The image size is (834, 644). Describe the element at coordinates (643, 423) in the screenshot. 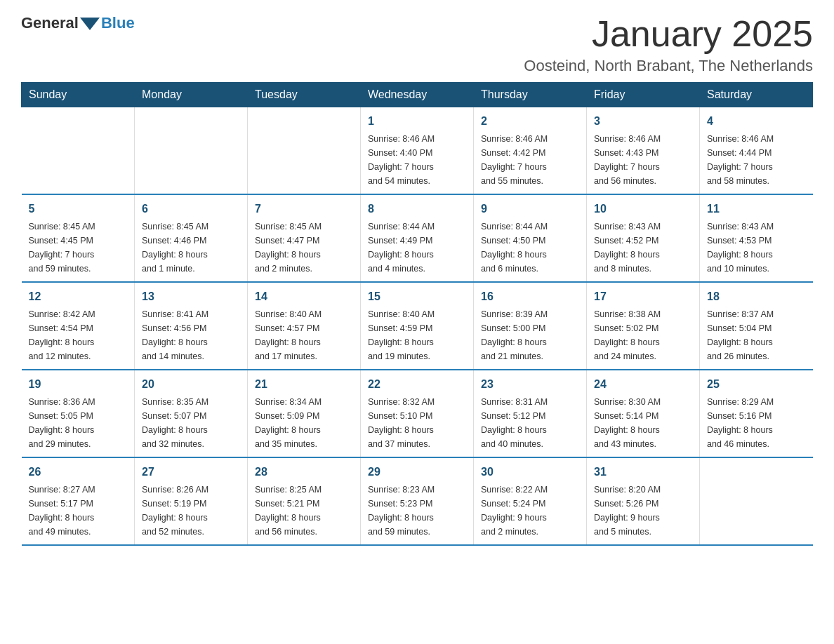

I see `day-info: Sunrise: 8:30 AM Sunset: 5:14 PM Dayligh…` at that location.